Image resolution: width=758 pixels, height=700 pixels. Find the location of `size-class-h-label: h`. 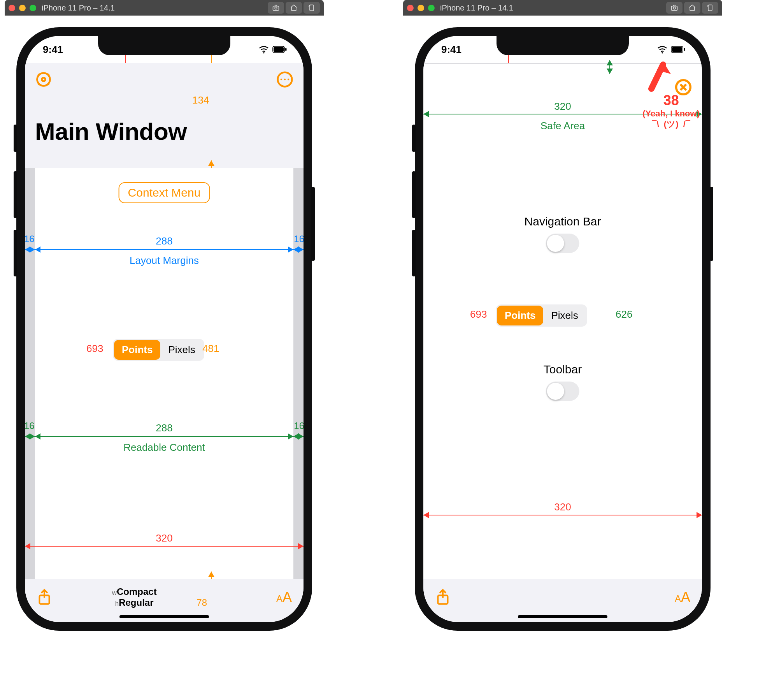

size-class-h-label: h is located at coordinates (117, 603).